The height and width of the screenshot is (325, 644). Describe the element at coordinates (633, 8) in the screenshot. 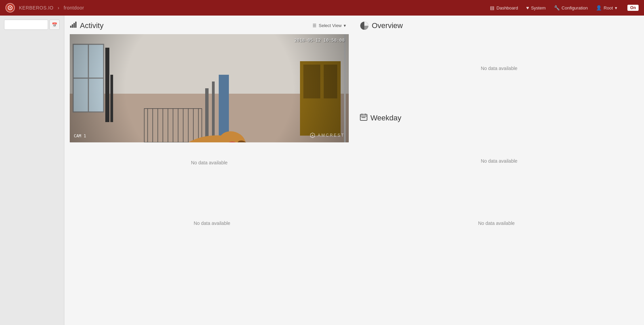

I see `on-badge: On` at that location.